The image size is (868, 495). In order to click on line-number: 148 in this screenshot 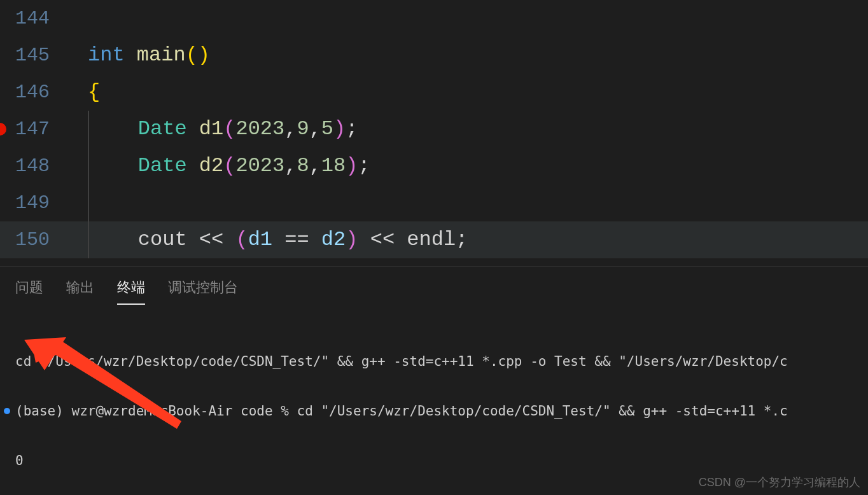, I will do `click(34, 166)`.